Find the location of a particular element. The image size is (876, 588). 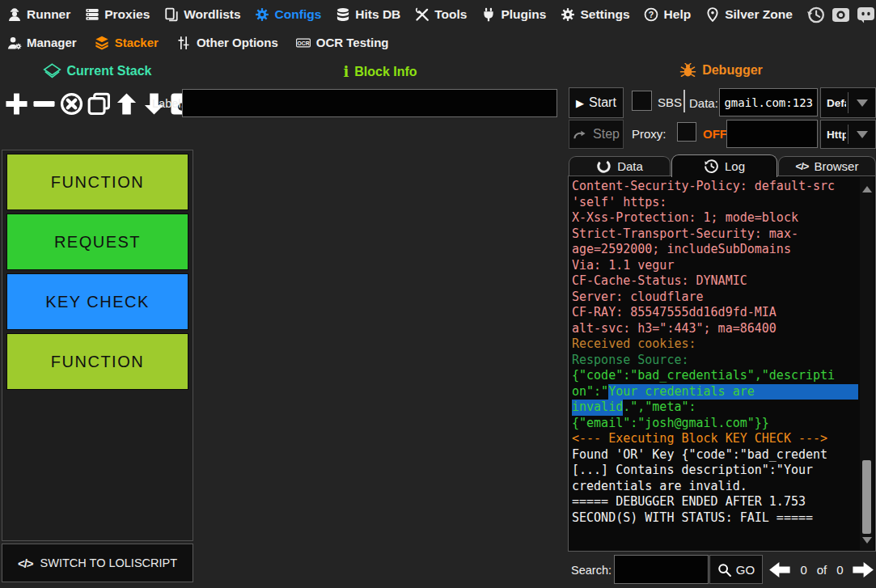

debugger-divider is located at coordinates (684, 101).